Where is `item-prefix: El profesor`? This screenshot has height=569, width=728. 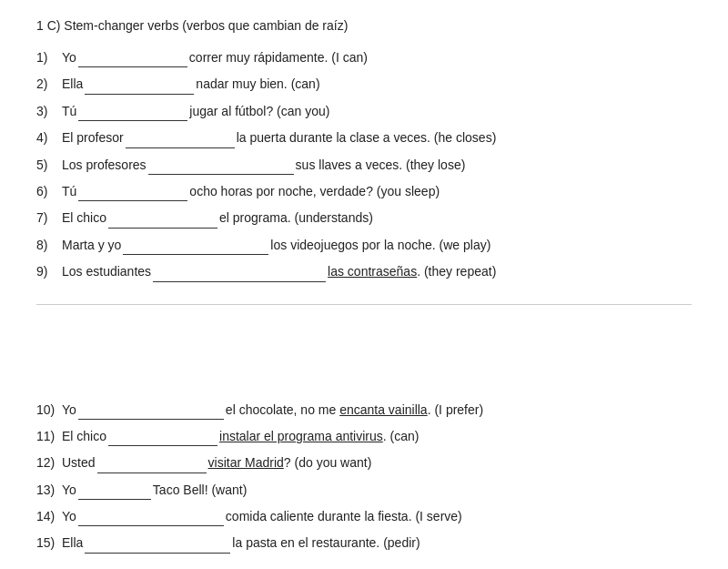
item-prefix: El profesor is located at coordinates (93, 137).